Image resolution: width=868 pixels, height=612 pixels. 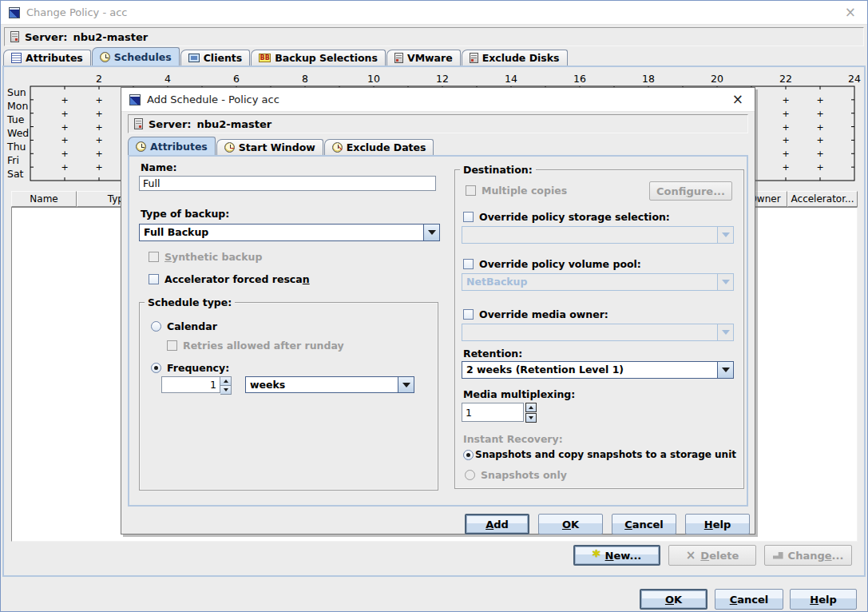 I want to click on svg-text: 12, so click(x=442, y=78).